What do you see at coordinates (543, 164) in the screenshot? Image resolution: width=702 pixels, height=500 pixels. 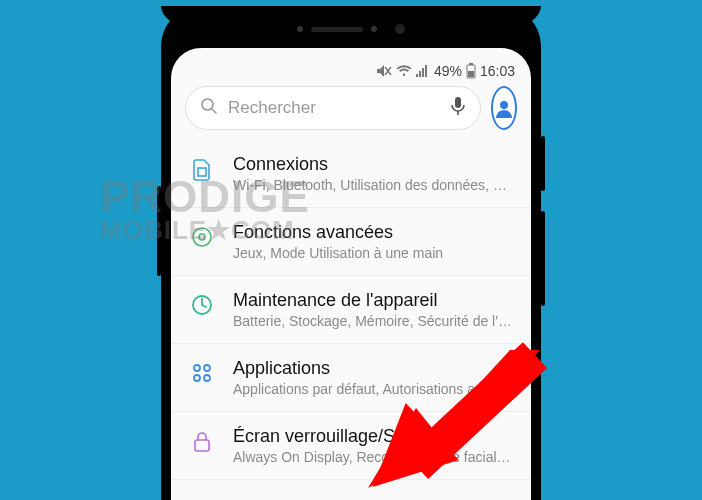 I see `bixby-button` at bounding box center [543, 164].